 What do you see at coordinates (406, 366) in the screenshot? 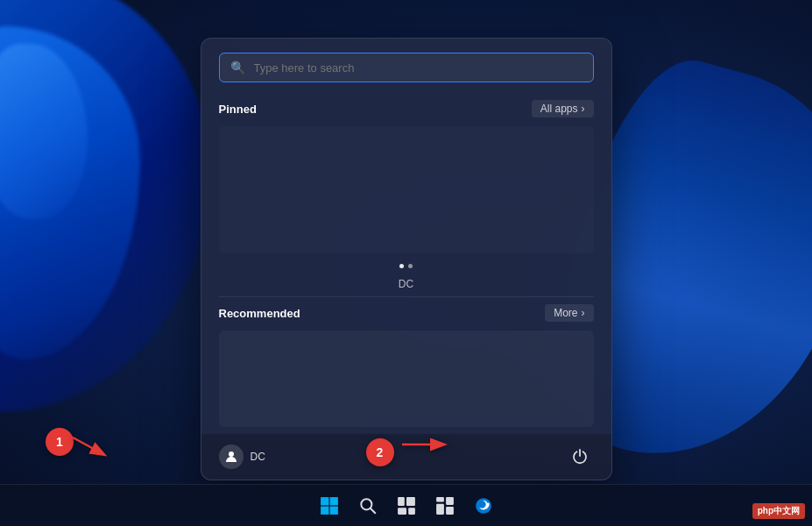
I see `recommended-section: Recommended More ›` at bounding box center [406, 366].